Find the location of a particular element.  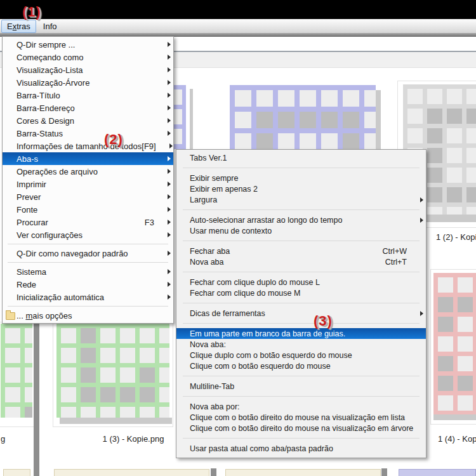

menu-item: Inicialização automática is located at coordinates (88, 297).